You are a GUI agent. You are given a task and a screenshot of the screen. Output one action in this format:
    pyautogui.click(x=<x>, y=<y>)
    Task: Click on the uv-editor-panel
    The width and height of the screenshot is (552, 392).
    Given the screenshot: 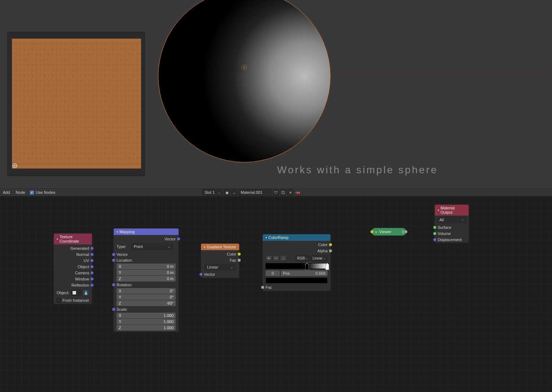 What is the action you would take?
    pyautogui.click(x=76, y=104)
    